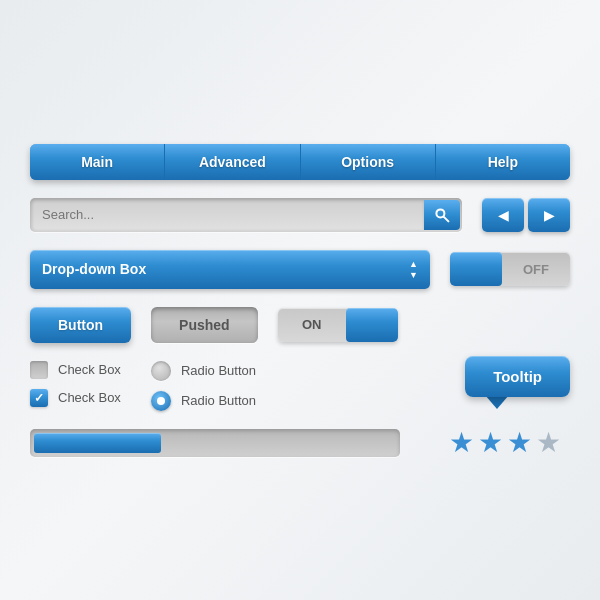 The image size is (600, 600). What do you see at coordinates (550, 215) in the screenshot?
I see `arrow-right-icon: ▶` at bounding box center [550, 215].